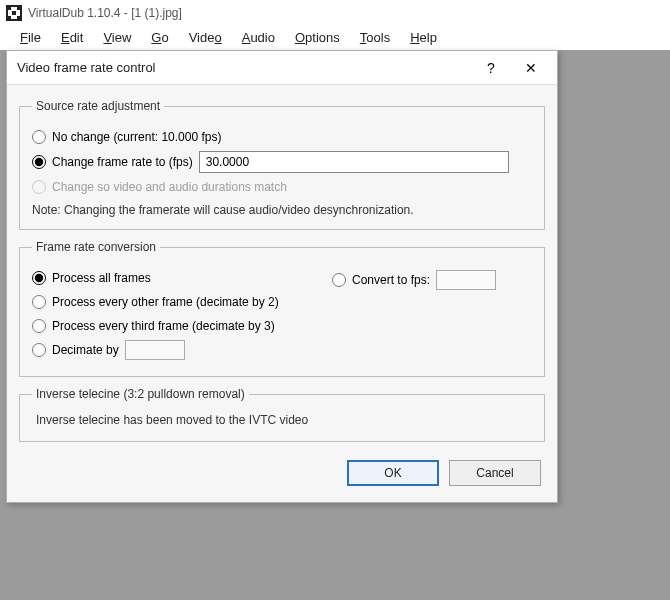  Describe the element at coordinates (39, 137) in the screenshot. I see `no-change-radio` at that location.